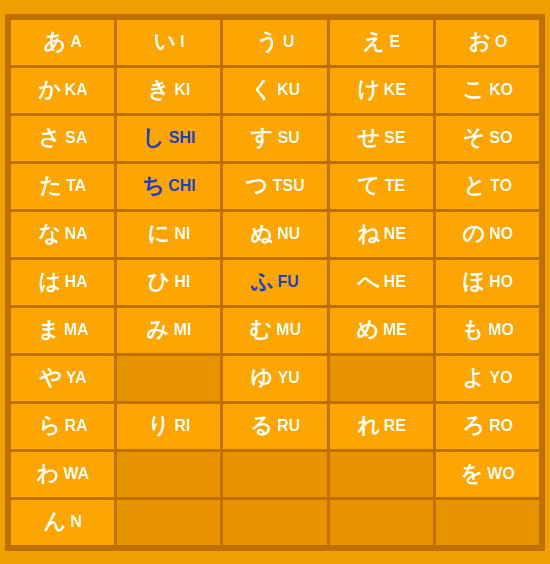 The image size is (550, 564). What do you see at coordinates (501, 474) in the screenshot?
I see `romaji-9-4: WO` at bounding box center [501, 474].